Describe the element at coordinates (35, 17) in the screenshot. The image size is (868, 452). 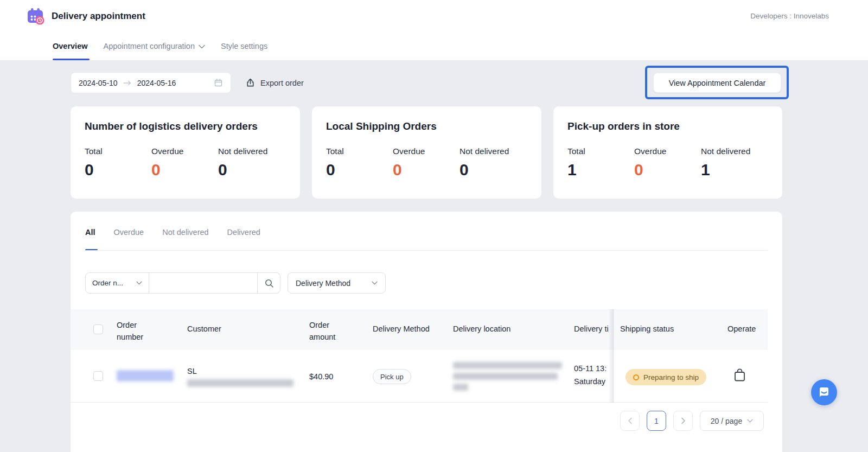
I see `app-calendar-clock-icon` at that location.